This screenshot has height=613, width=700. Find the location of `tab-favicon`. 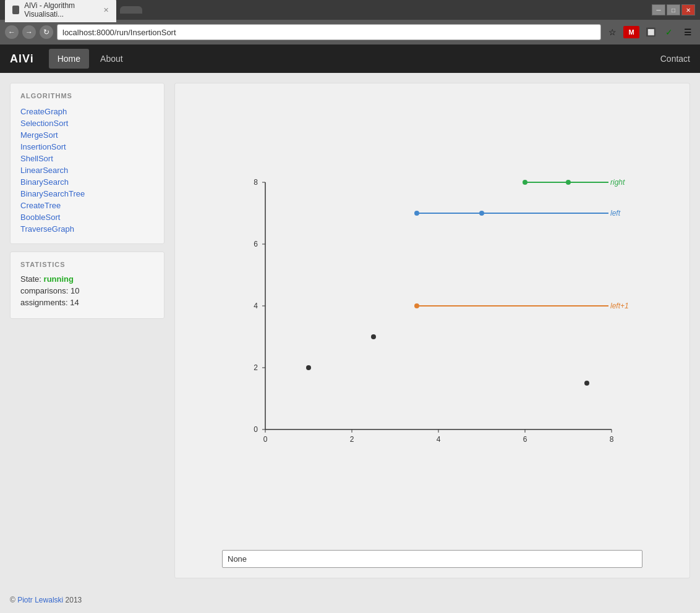

tab-favicon is located at coordinates (16, 10).